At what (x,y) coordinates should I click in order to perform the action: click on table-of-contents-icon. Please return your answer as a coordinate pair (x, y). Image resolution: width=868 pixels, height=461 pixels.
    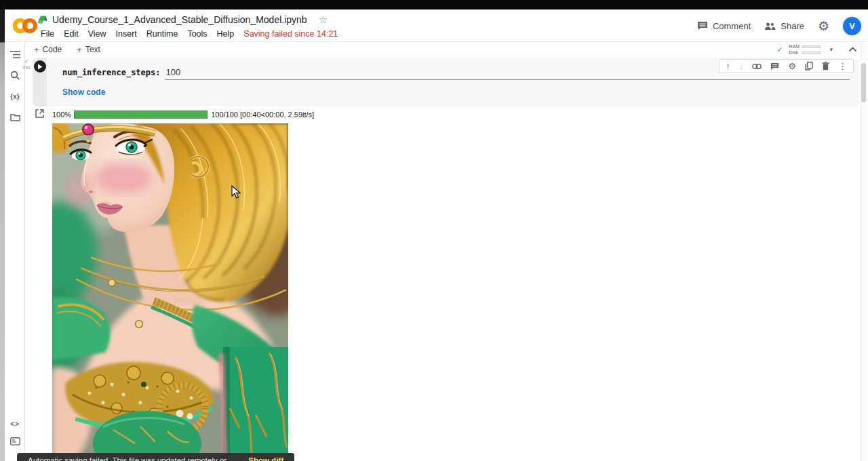
    Looking at the image, I should click on (15, 55).